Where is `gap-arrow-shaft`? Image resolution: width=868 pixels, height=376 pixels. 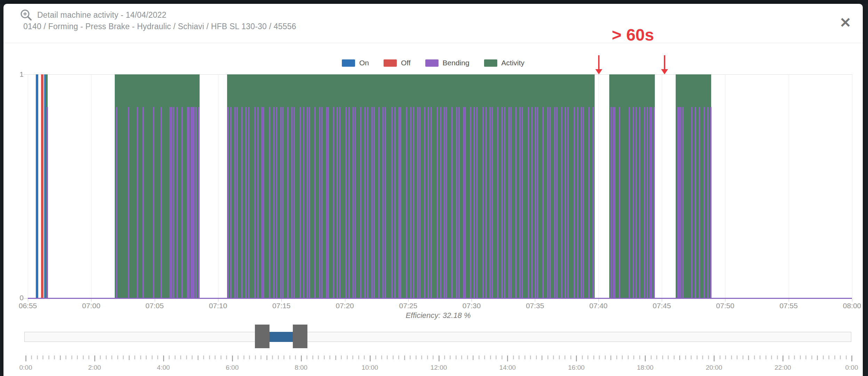 gap-arrow-shaft is located at coordinates (599, 63).